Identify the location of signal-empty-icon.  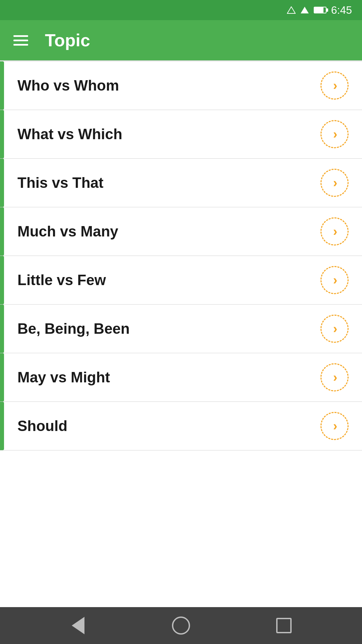
(291, 10).